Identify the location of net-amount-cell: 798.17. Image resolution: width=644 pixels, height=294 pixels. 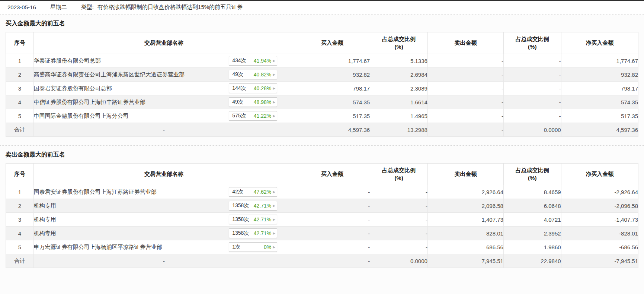
(600, 89).